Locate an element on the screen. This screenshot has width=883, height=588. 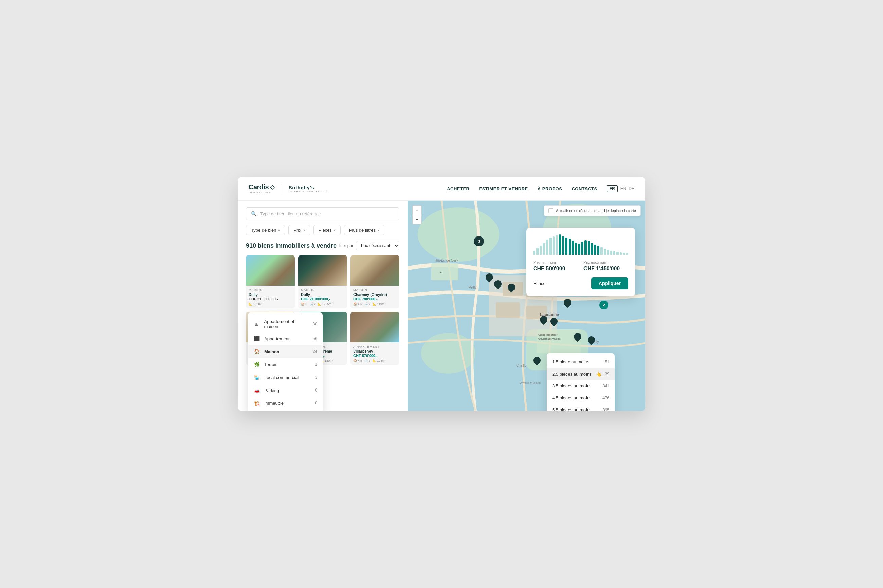
map-update-label: Actualiser les résultats quand je déplac… is located at coordinates (596, 211).